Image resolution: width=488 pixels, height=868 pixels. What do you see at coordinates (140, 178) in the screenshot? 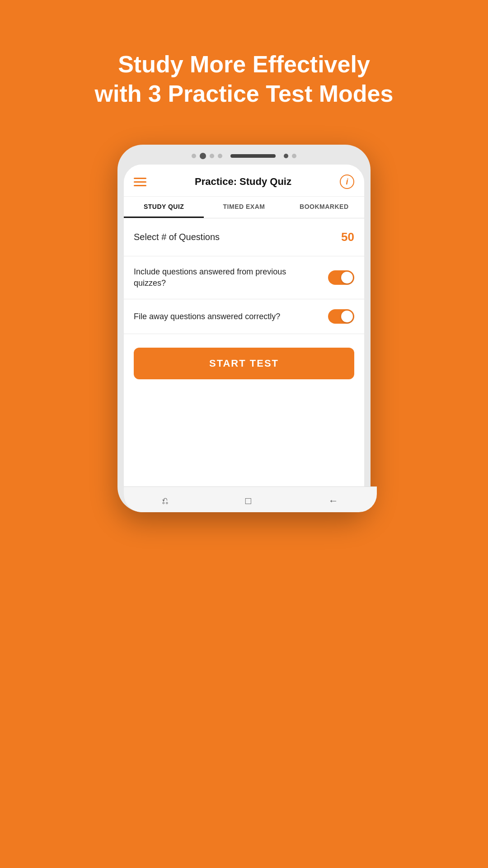
I see `hamburger-line1` at bounding box center [140, 178].